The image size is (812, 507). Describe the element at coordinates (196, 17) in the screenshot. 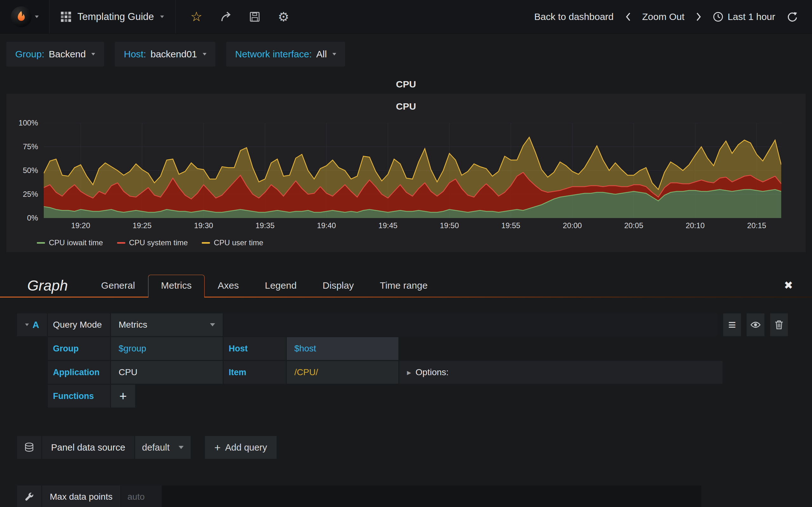

I see `star-button: ☆` at that location.